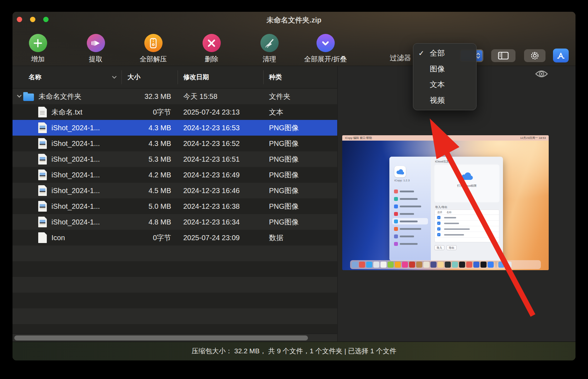 The image size is (588, 379). Describe the element at coordinates (175, 222) in the screenshot. I see `table-row: iShot_2024-1...4.8 MB2024-12-23 16:34PNG…` at that location.